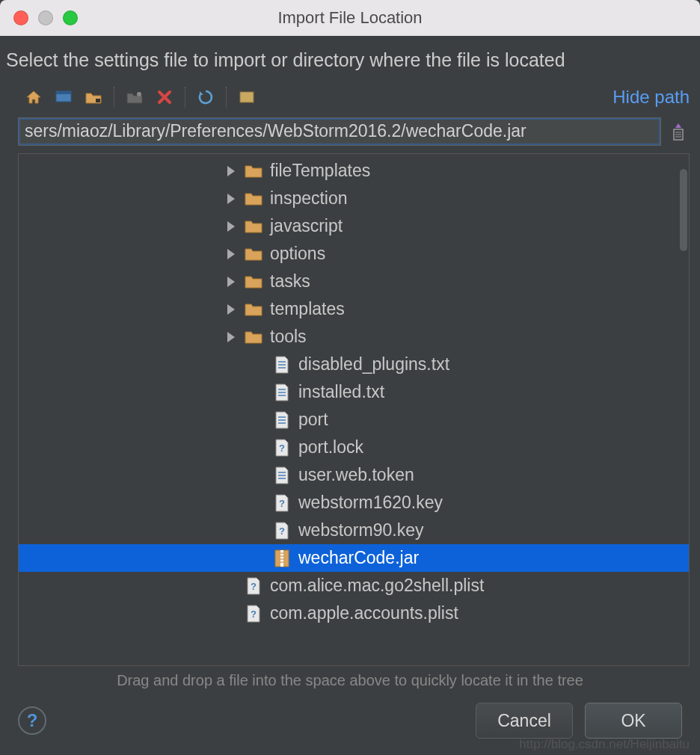 The height and width of the screenshot is (755, 700). I want to click on tree-row: options, so click(354, 254).